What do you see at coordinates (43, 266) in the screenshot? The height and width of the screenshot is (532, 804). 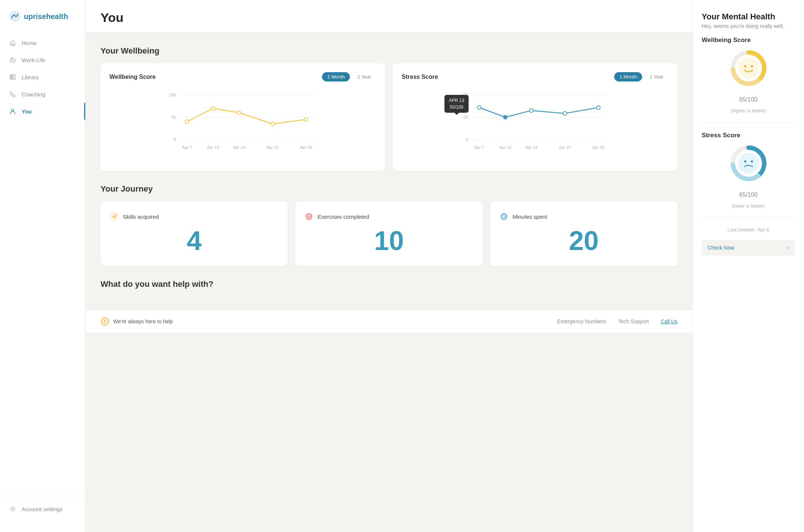 I see `sidebar: uprisehealth Home Work-Life` at bounding box center [43, 266].